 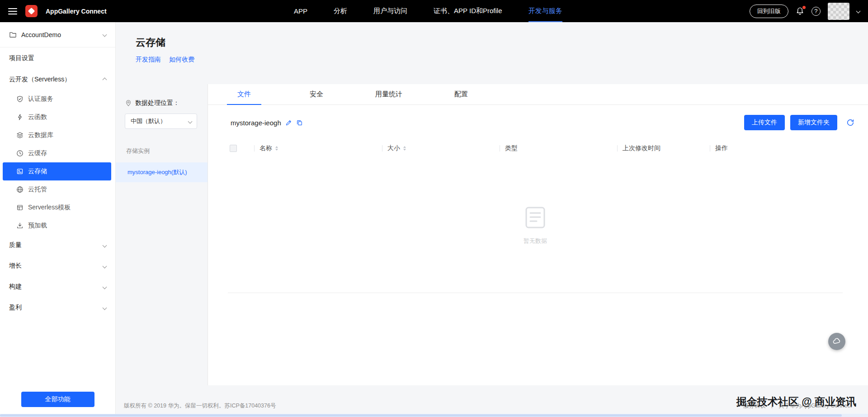 What do you see at coordinates (20, 135) in the screenshot?
I see `database-icon` at bounding box center [20, 135].